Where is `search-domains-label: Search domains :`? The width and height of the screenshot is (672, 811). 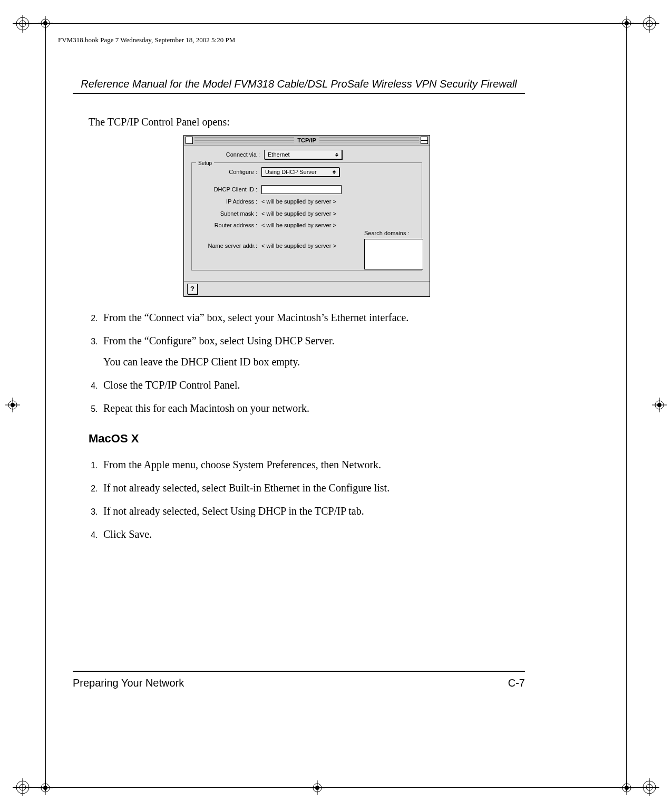 search-domains-label: Search domains : is located at coordinates (393, 233).